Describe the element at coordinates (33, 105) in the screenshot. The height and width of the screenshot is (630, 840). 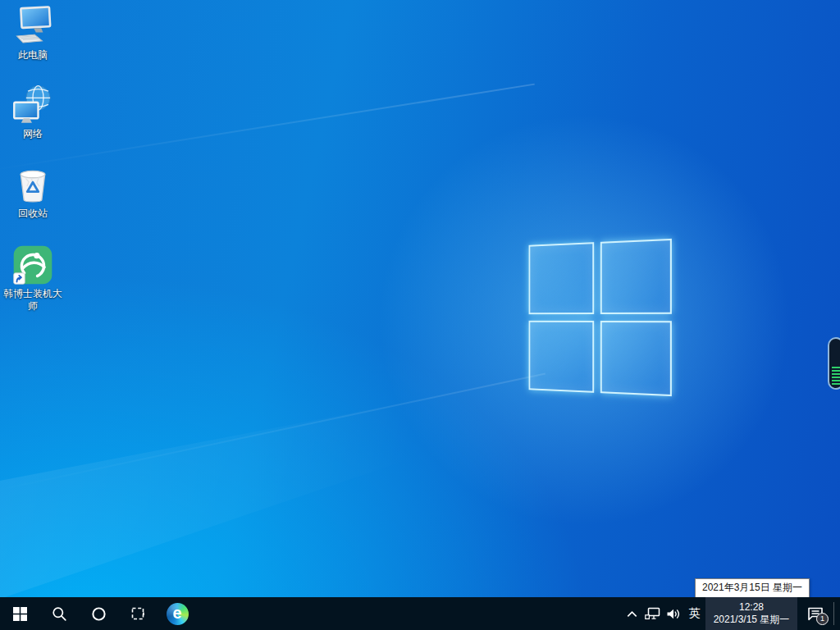
I see `network-icon` at that location.